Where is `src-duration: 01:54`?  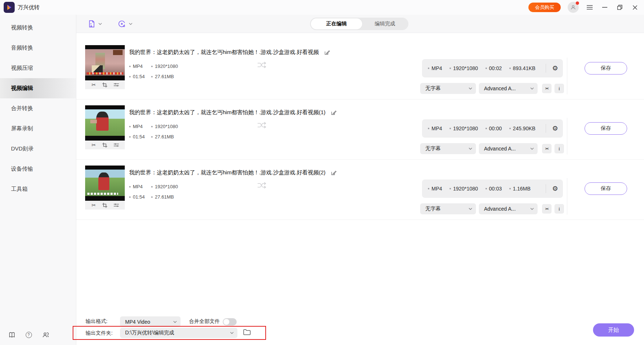
src-duration: 01:54 is located at coordinates (139, 76).